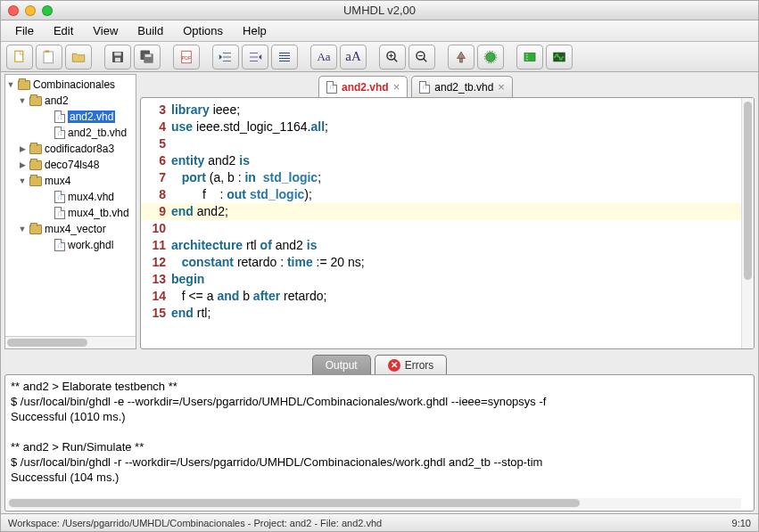  I want to click on svg-text: PDF, so click(187, 58).